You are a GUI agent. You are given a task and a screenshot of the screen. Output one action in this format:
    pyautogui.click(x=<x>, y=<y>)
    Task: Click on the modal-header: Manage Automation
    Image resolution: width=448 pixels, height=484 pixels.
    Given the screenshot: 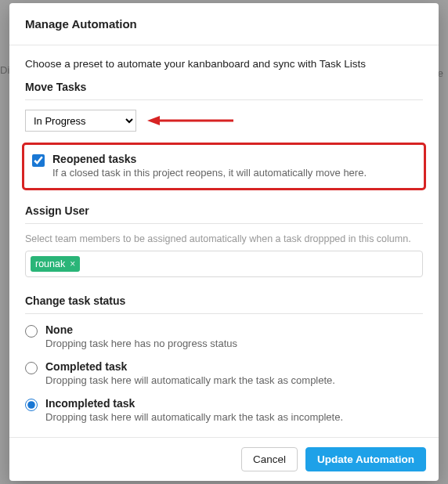 What is the action you would take?
    pyautogui.click(x=224, y=24)
    